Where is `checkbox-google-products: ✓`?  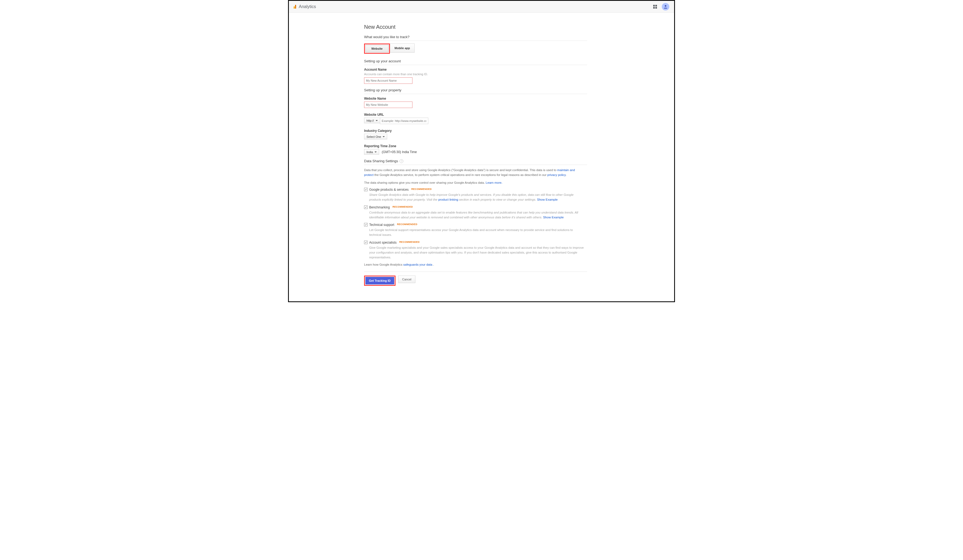
checkbox-google-products: ✓ is located at coordinates (366, 189).